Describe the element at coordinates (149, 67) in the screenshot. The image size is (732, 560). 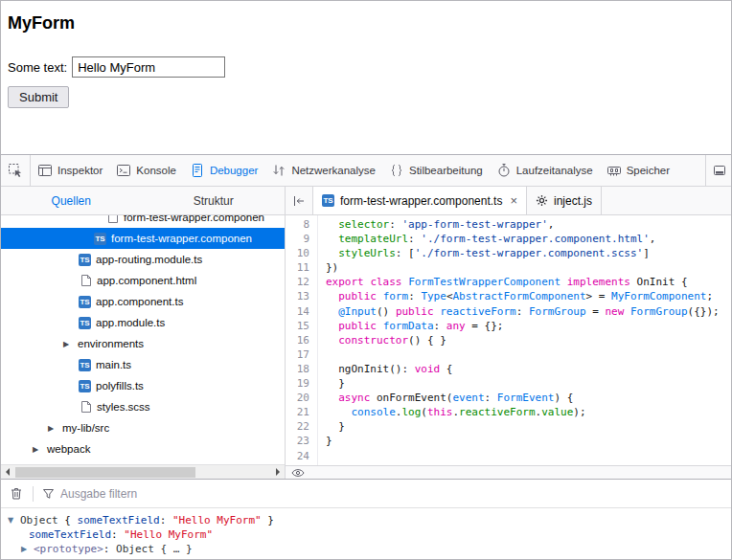
I see `some-text-input` at that location.